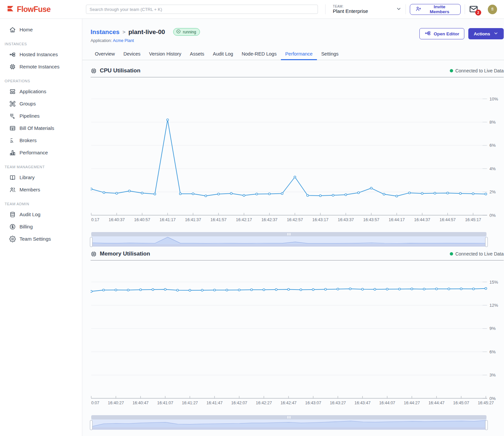  Describe the element at coordinates (41, 81) in the screenshot. I see `sidebar-section-label: OPERATIONS` at that location.